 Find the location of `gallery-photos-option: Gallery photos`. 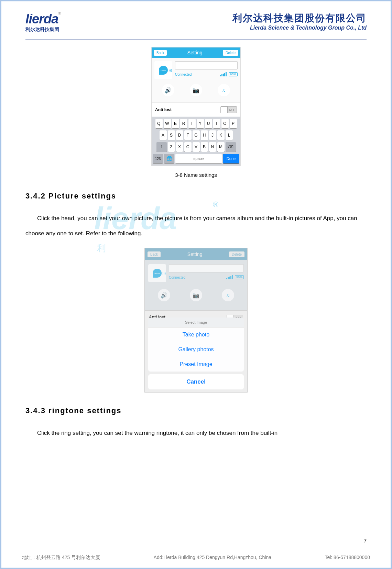

gallery-photos-option: Gallery photos is located at coordinates (196, 350).